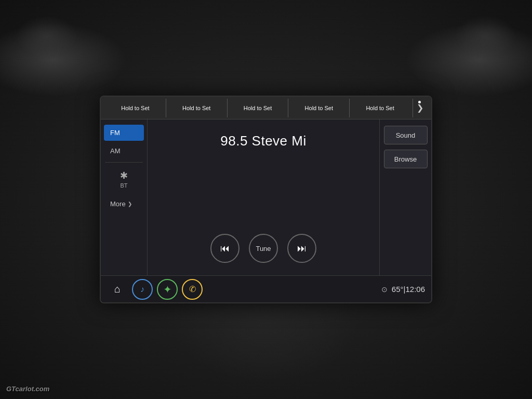 This screenshot has height=399, width=532. I want to click on more-label: More, so click(118, 204).